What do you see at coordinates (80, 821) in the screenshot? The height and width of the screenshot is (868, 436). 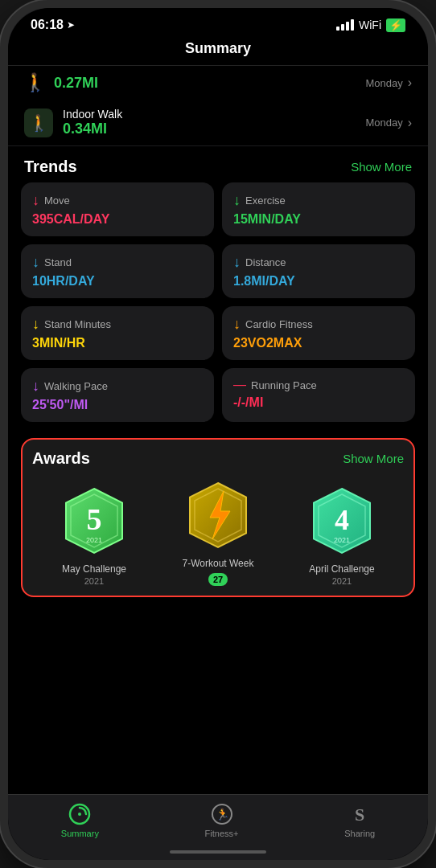 I see `tab-summary: Summary` at bounding box center [80, 821].